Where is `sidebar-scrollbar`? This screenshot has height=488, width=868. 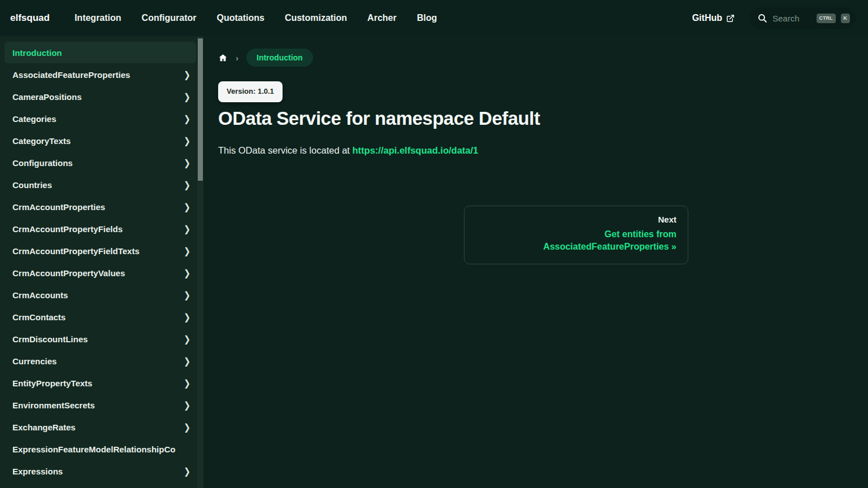 sidebar-scrollbar is located at coordinates (200, 262).